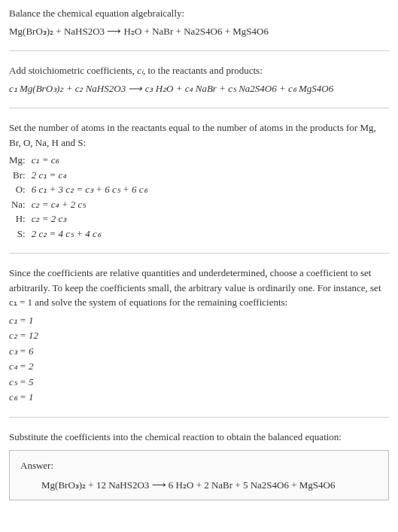 This screenshot has height=532, width=398. What do you see at coordinates (78, 175) in the screenshot?
I see `atom-row: Br: 2 c₁ = c₄` at bounding box center [78, 175].